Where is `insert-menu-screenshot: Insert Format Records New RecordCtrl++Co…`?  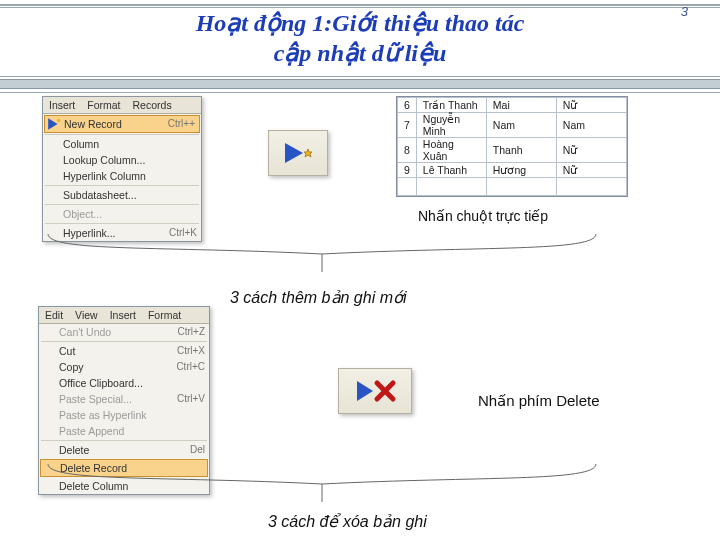 insert-menu-screenshot: Insert Format Records New RecordCtrl++Co… is located at coordinates (122, 169).